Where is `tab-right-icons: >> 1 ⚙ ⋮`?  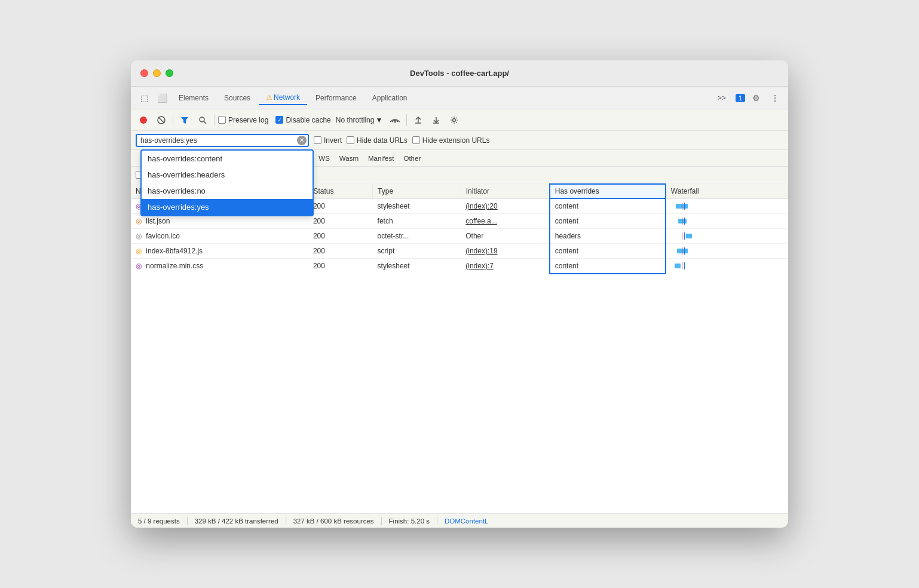
tab-right-icons: >> 1 ⚙ ⋮ is located at coordinates (747, 98).